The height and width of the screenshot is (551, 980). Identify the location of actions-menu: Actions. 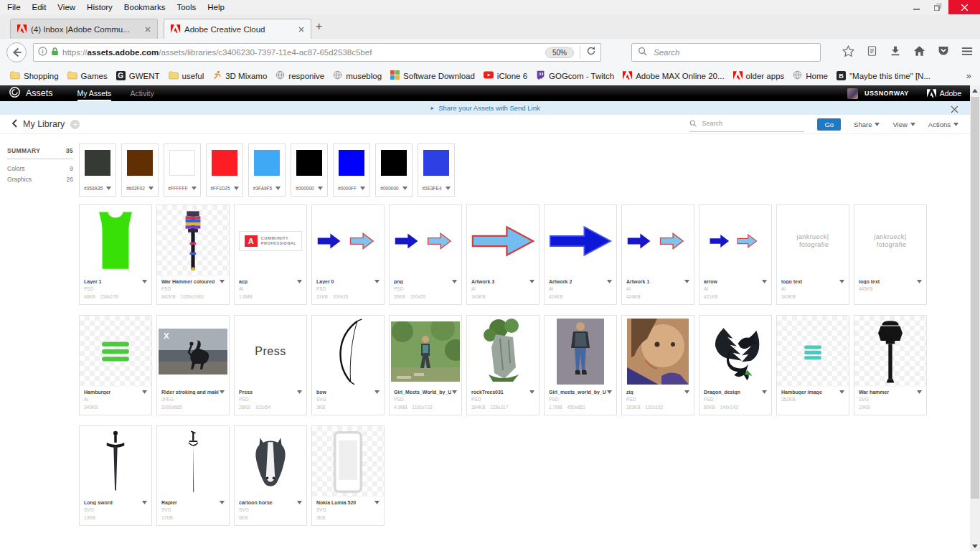
(943, 125).